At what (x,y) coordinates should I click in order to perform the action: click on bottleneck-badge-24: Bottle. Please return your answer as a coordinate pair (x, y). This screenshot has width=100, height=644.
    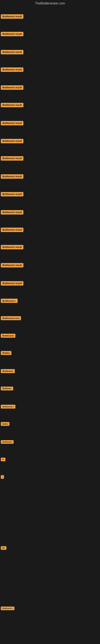
    Looking at the image, I should click on (5, 424).